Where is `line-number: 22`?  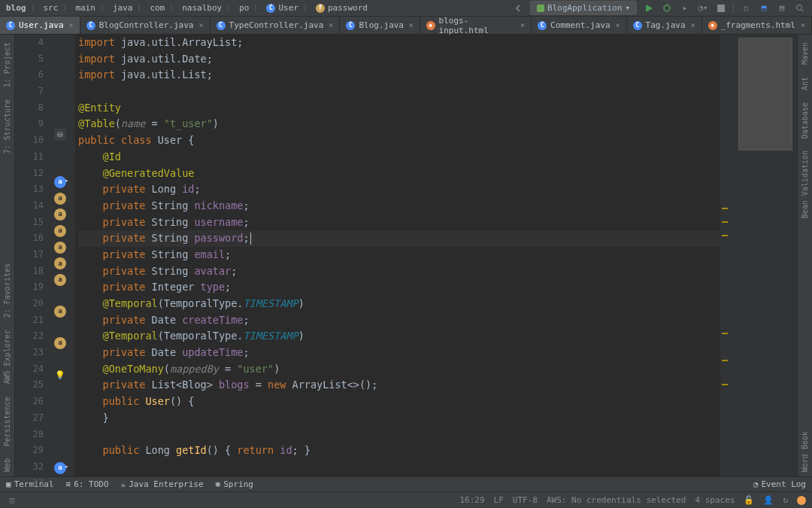 line-number: 22 is located at coordinates (29, 336).